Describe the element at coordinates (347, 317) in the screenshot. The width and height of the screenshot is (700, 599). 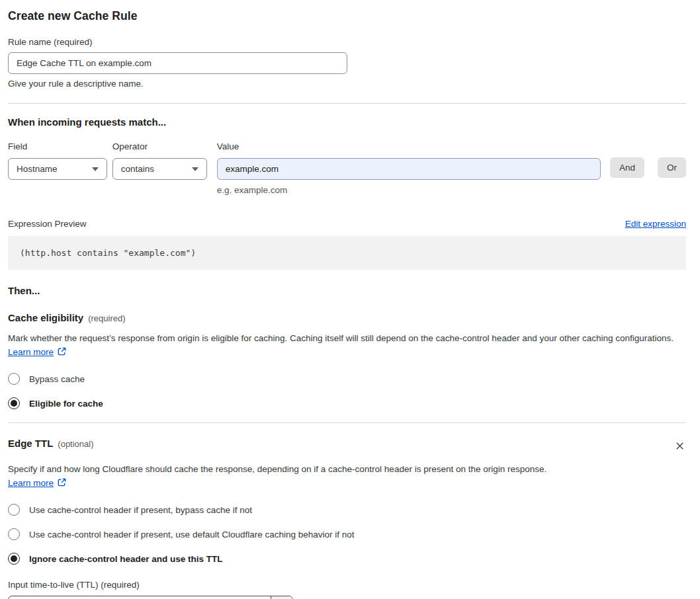
I see `cache-eligibility-header: Cache eligibility (required)` at that location.